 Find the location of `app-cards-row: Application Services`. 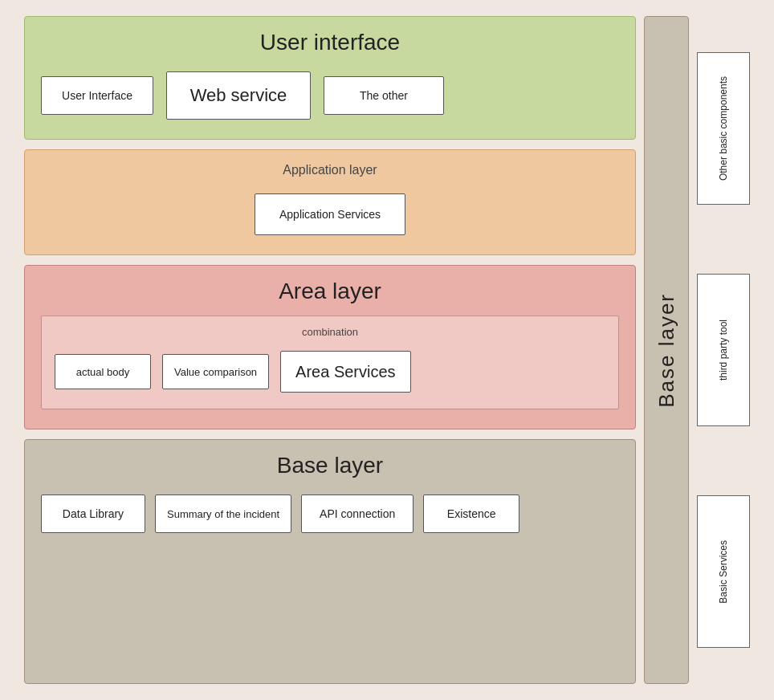

app-cards-row: Application Services is located at coordinates (330, 214).